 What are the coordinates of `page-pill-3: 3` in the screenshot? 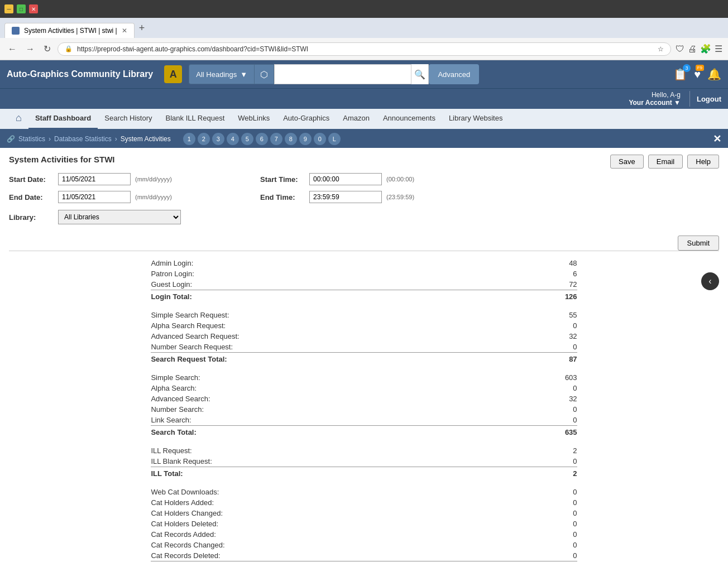 It's located at (218, 139).